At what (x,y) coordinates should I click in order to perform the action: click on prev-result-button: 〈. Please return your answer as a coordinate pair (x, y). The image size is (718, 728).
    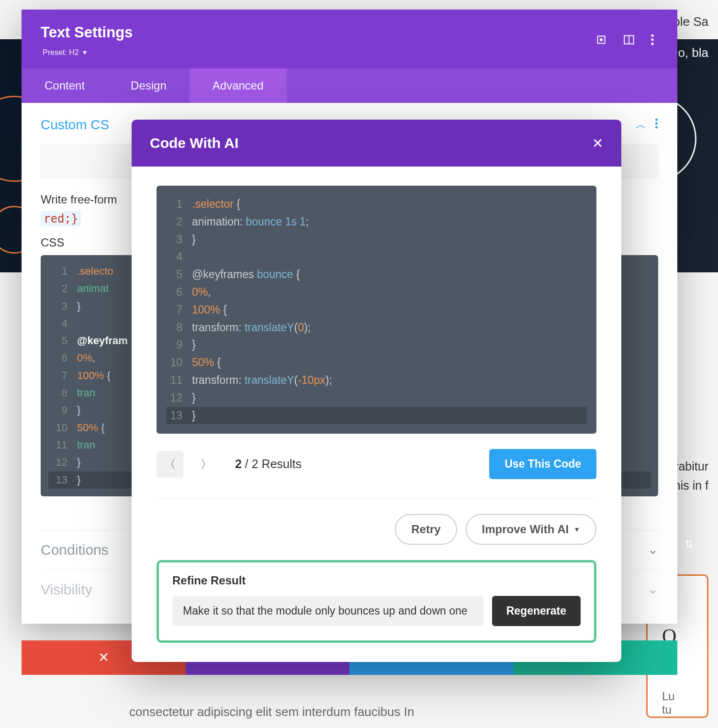
    Looking at the image, I should click on (170, 464).